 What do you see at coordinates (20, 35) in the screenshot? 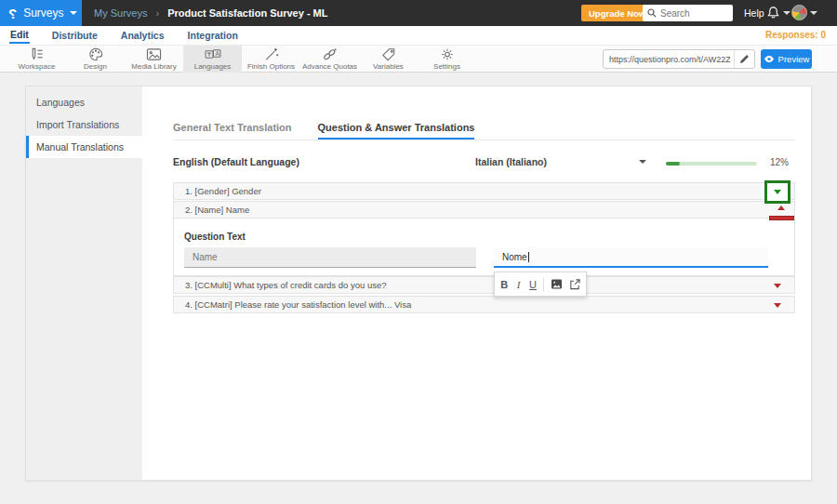
I see `nav-item-edit: Edit` at bounding box center [20, 35].